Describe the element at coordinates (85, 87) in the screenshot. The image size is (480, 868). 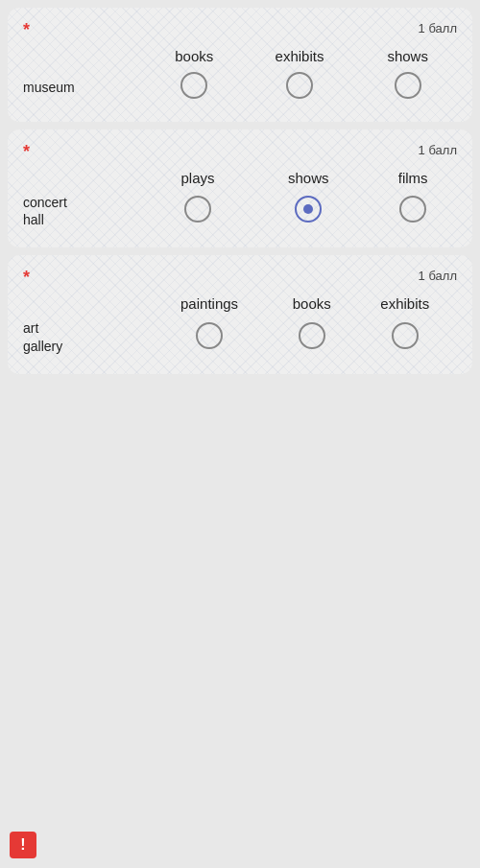
I see `row-label-1-1: museum` at that location.